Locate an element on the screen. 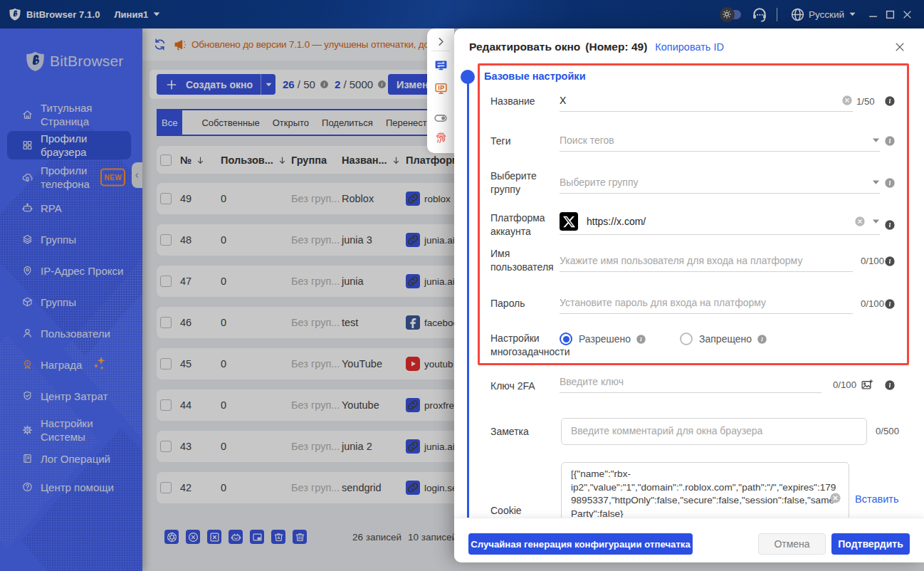 The image size is (924, 571). fingerprint-icon is located at coordinates (441, 138).